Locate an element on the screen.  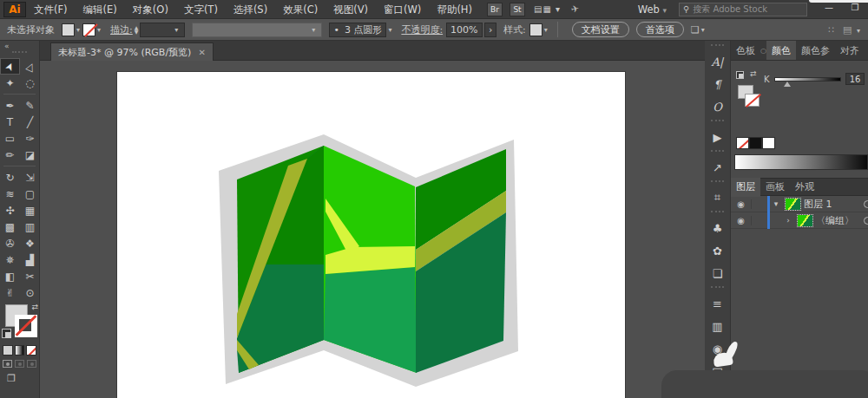
free-transform-tool: ▢ is located at coordinates (30, 194).